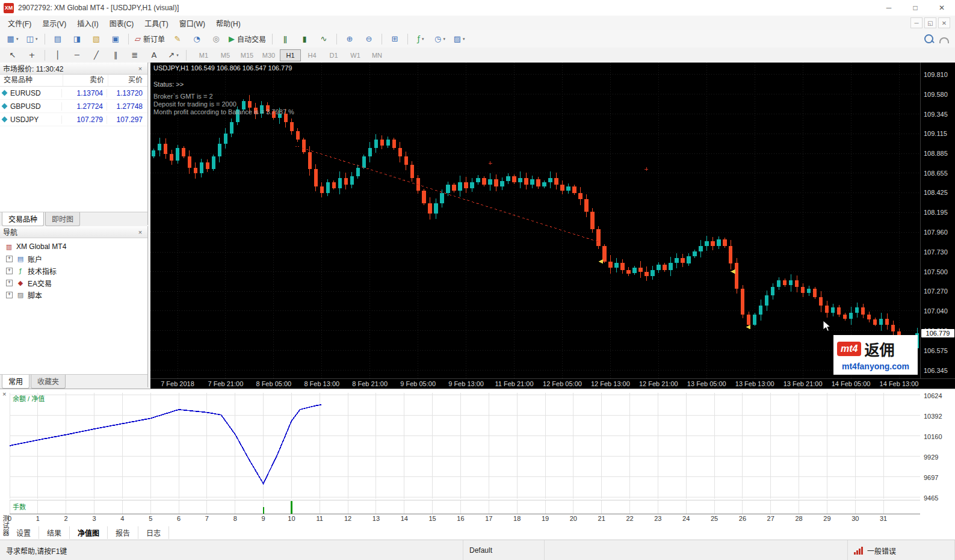  What do you see at coordinates (77, 55) in the screenshot?
I see `horizontal-line-tool-icon: ─` at bounding box center [77, 55].